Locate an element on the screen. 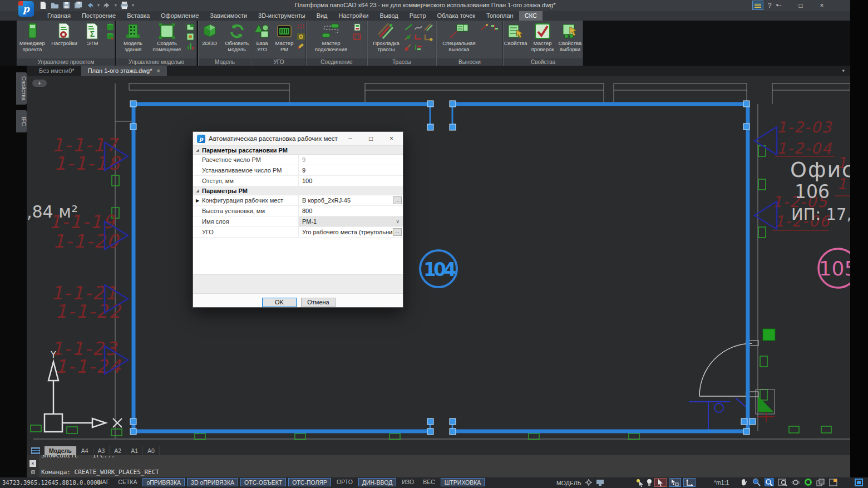 Image resolution: width=868 pixels, height=488 pixels. ugo-grid-icon is located at coordinates (301, 27).